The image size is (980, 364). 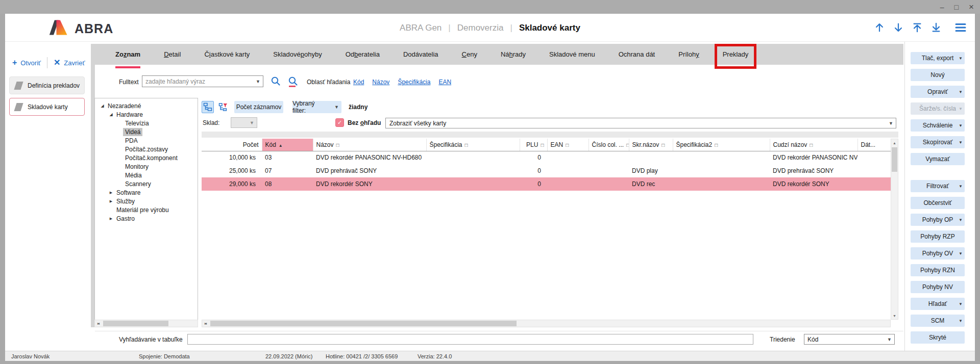 I want to click on column-header-ean: EAN, so click(x=568, y=145).